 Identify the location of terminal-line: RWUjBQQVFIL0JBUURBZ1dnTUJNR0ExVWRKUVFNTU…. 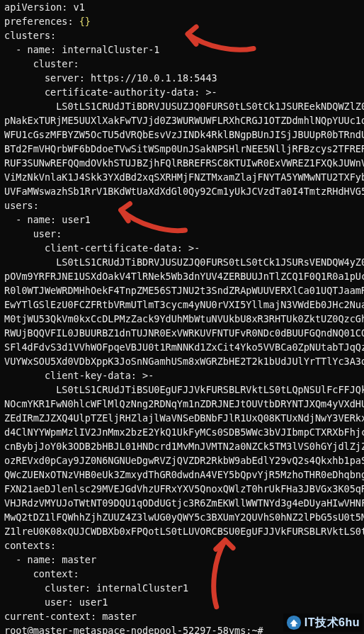
(184, 333).